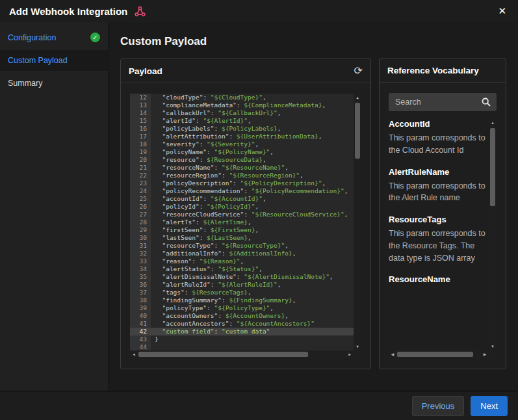 The height and width of the screenshot is (420, 518). What do you see at coordinates (252, 144) in the screenshot?
I see `code-text: "severity": "${Severity}",` at bounding box center [252, 144].